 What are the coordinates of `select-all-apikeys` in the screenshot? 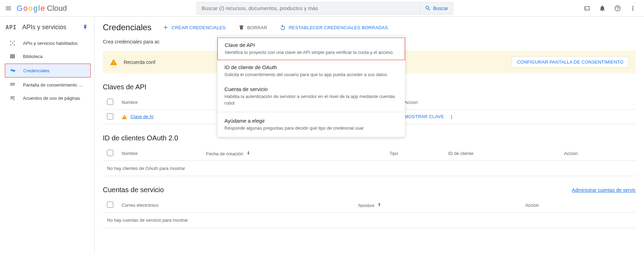 It's located at (110, 102).